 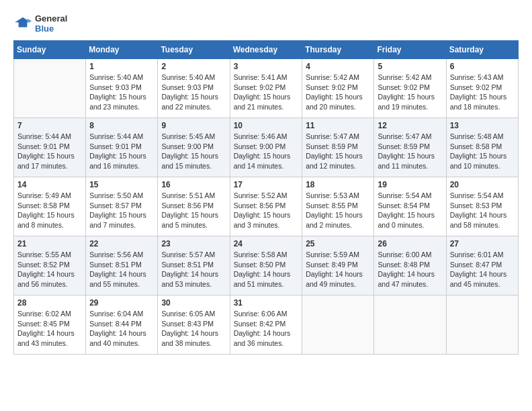 I want to click on calendar-cell: 26Sunrise: 6:00 AMSunset: 8:48 PMDayligh…, so click(x=410, y=266).